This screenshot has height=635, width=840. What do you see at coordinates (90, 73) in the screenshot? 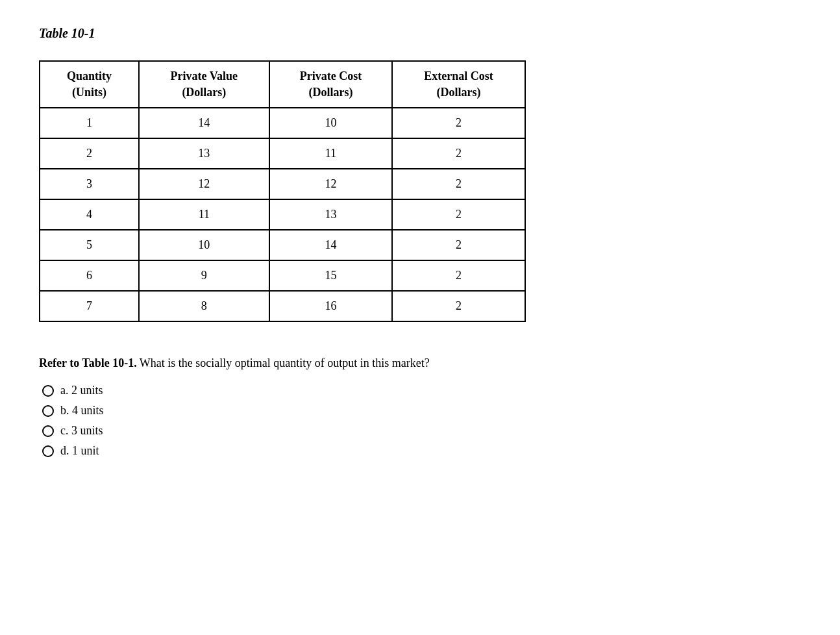
I see `col-header-quantity: Quantity` at bounding box center [90, 73].